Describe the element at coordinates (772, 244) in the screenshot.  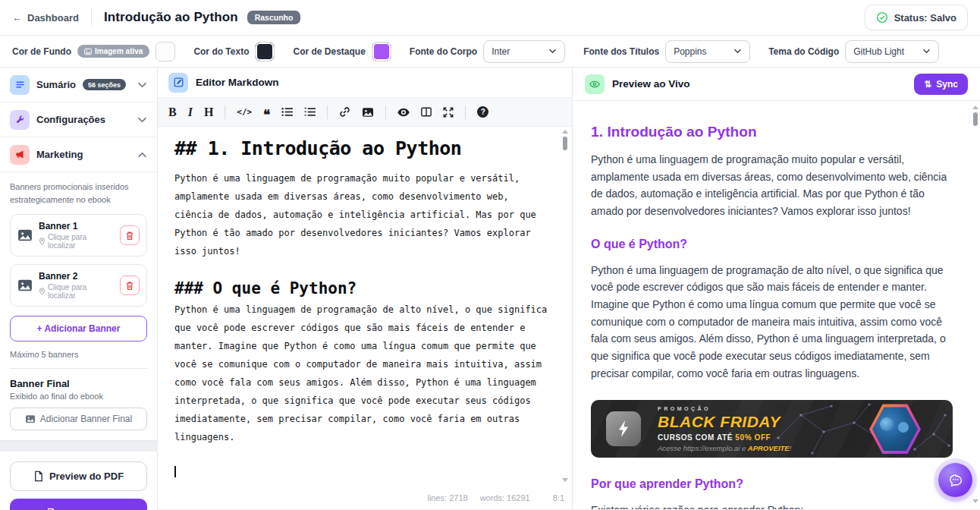
I see `preview-heading-2: O que é Python?` at that location.